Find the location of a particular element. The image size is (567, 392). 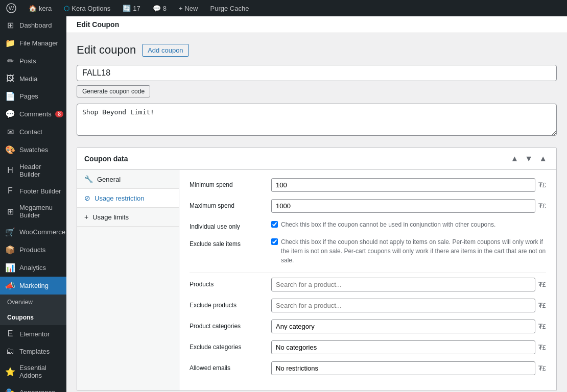

sidebar: ⊞ Dashboard 📁 File Manager ✏ Posts 🖼 Med… is located at coordinates (33, 204).